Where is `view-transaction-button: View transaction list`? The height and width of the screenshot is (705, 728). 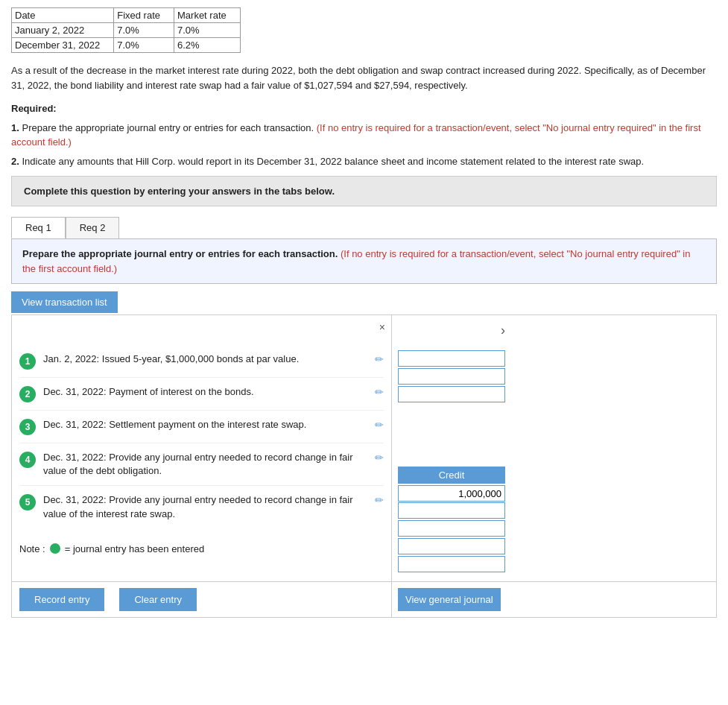
view-transaction-button: View transaction list is located at coordinates (64, 303).